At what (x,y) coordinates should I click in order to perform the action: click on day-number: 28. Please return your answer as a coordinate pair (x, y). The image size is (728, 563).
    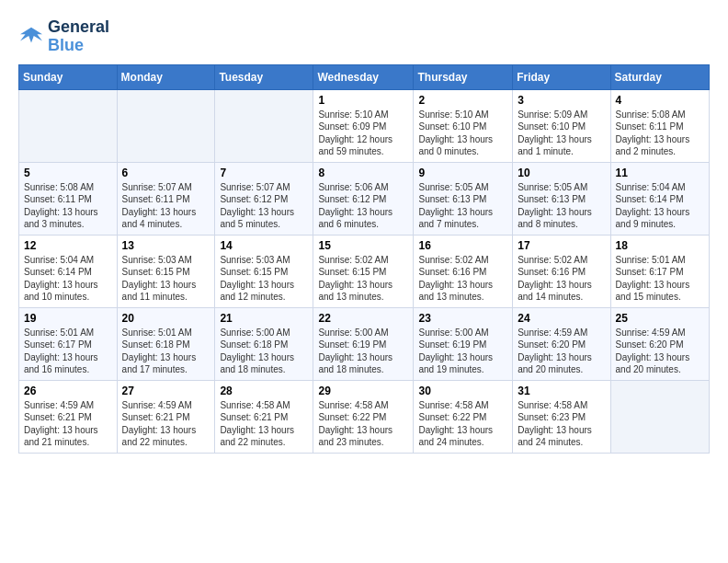
    Looking at the image, I should click on (264, 391).